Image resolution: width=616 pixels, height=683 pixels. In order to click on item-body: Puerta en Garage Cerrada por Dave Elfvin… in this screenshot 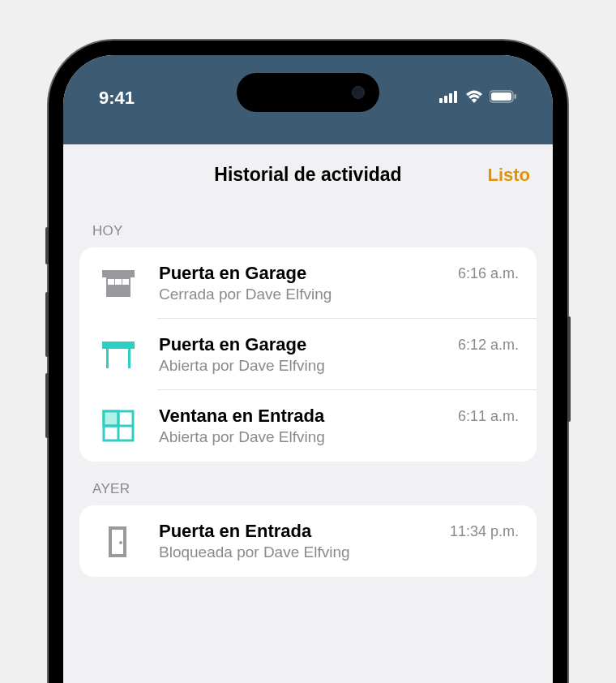, I will do `click(298, 283)`.